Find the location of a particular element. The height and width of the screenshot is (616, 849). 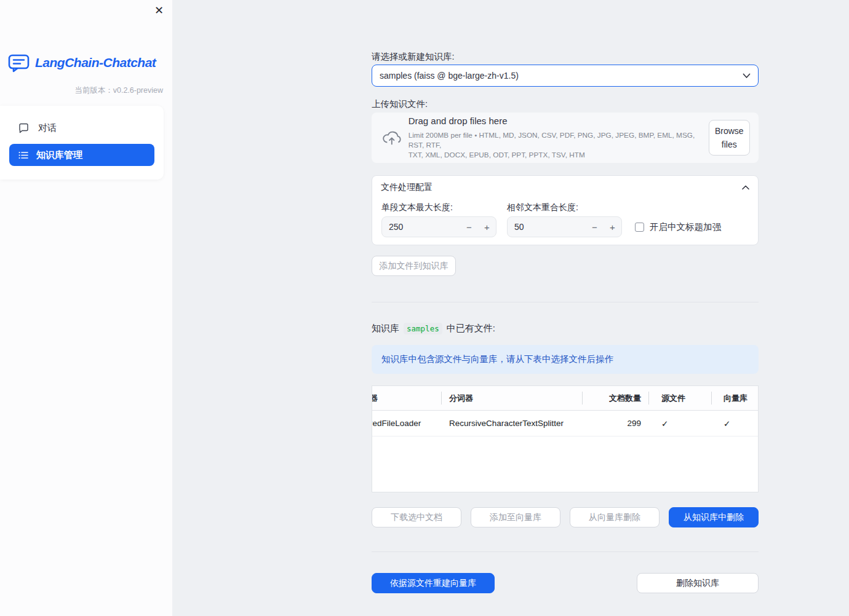

dropzone-limit-line1: Limit 200MB per file • HTML, MD, JSON, C… is located at coordinates (559, 140).